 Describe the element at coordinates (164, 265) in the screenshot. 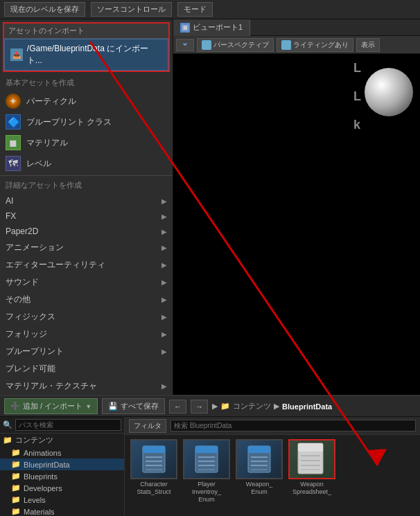

I see `editor-utility-arrow-icon: ▶` at that location.